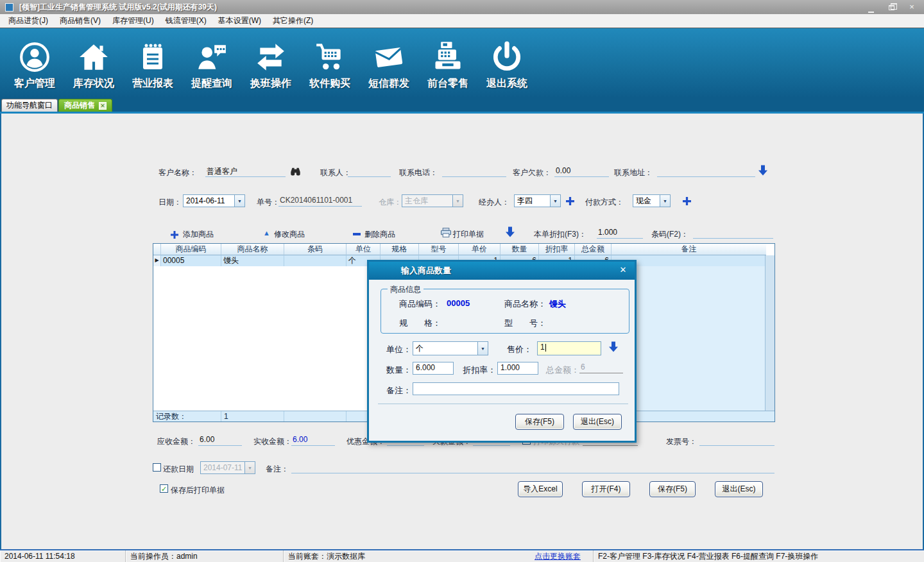 This screenshot has width=924, height=562. I want to click on print-receipt-button: 打印单据, so click(468, 235).